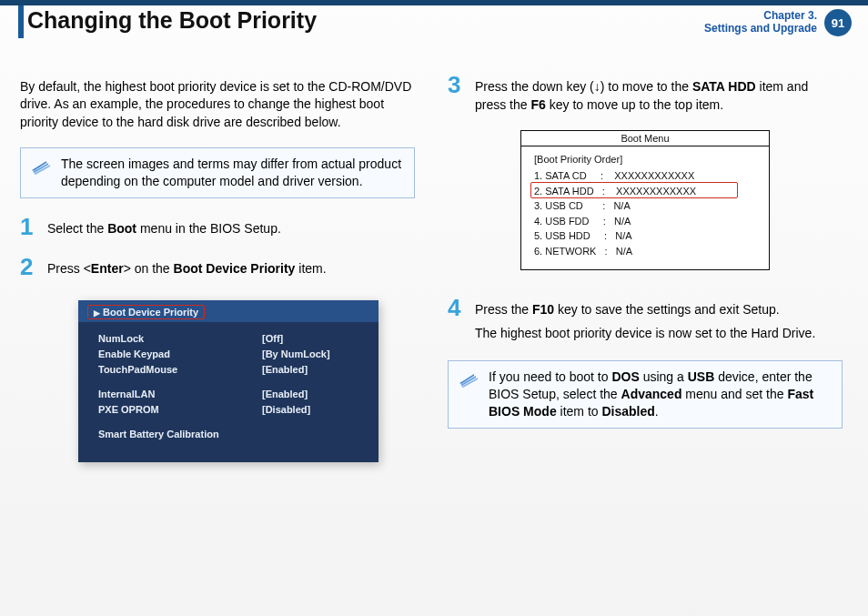 The height and width of the screenshot is (616, 868). I want to click on bios-key: Enable Keypad, so click(180, 355).